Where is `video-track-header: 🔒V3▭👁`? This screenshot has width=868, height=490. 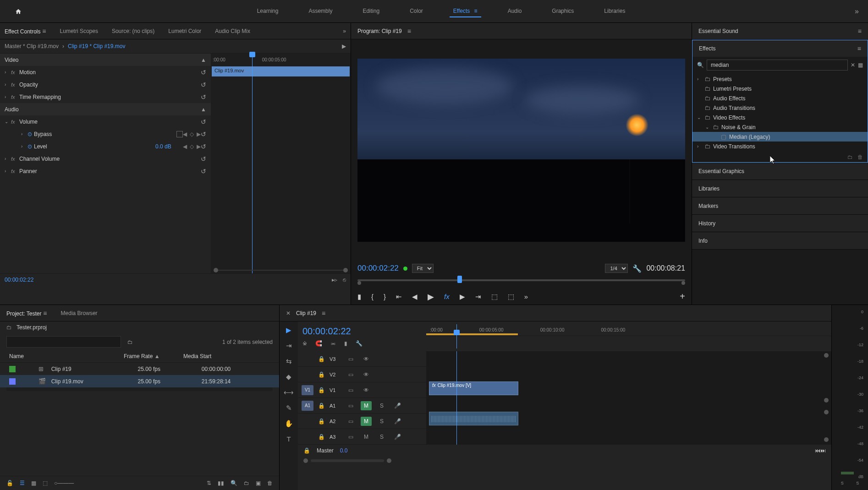 video-track-header: 🔒V3▭👁 is located at coordinates (362, 359).